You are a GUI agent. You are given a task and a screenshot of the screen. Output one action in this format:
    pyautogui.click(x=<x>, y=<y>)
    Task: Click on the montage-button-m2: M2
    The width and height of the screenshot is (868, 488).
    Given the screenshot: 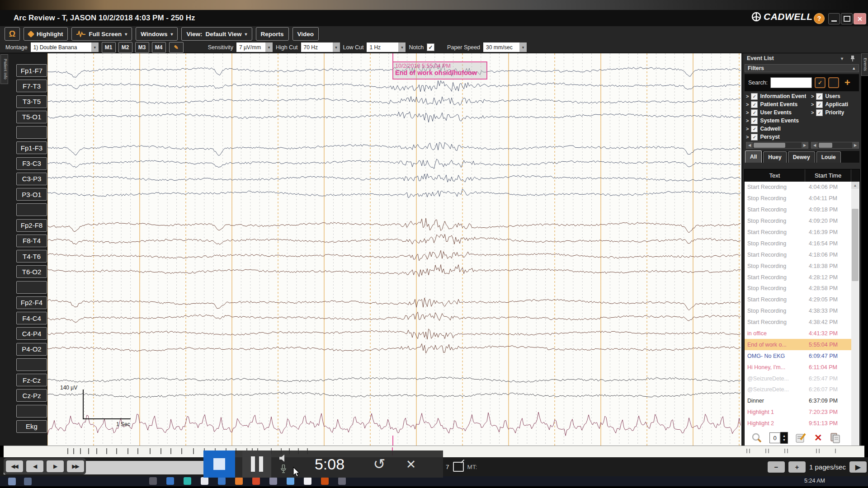 What is the action you would take?
    pyautogui.click(x=126, y=47)
    